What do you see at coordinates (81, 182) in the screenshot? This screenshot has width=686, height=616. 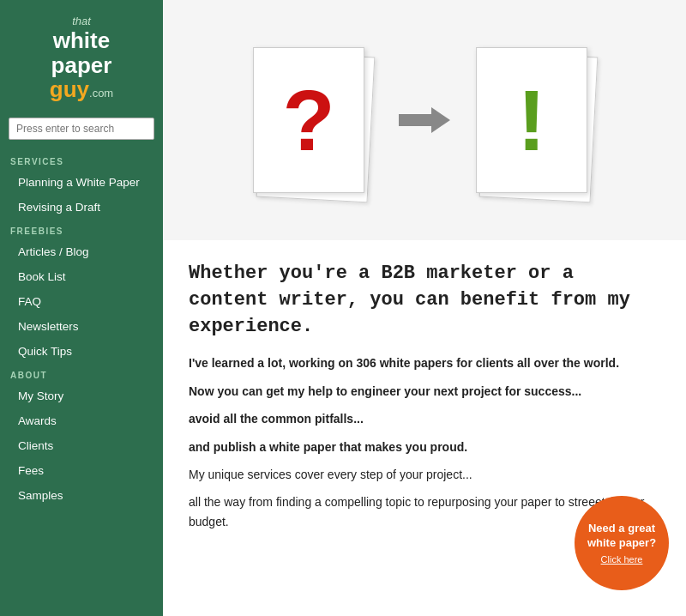 I see `sidebar-item-planning: Planning a White Paper` at bounding box center [81, 182].